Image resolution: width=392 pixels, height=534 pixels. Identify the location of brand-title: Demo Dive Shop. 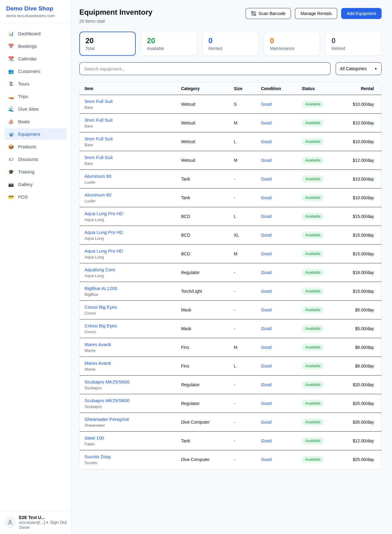
(36, 9).